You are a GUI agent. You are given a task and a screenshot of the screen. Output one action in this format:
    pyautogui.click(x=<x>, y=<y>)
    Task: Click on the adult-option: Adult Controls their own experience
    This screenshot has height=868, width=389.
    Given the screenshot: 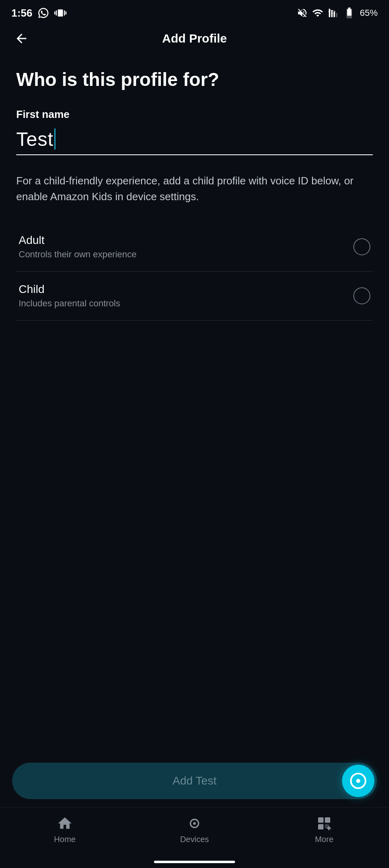 What is the action you would take?
    pyautogui.click(x=194, y=247)
    